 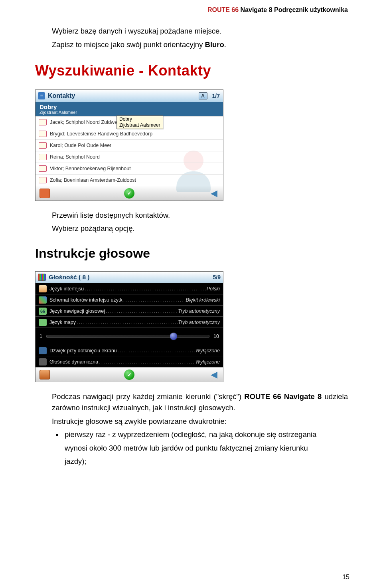 What do you see at coordinates (191, 435) in the screenshot?
I see `bullet-line-1: pierwszy raz - z wyprzedzeniem (odległoś…` at bounding box center [191, 435].